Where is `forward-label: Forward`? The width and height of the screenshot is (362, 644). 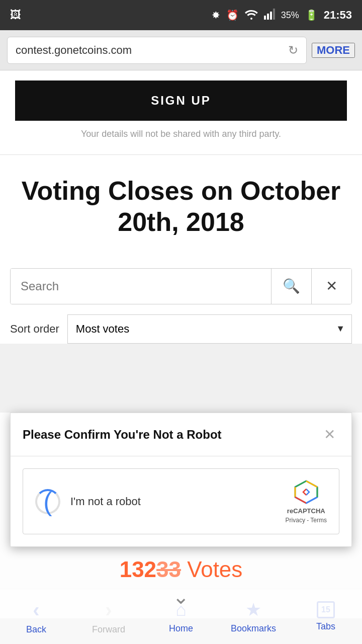 forward-label: Forward is located at coordinates (109, 630).